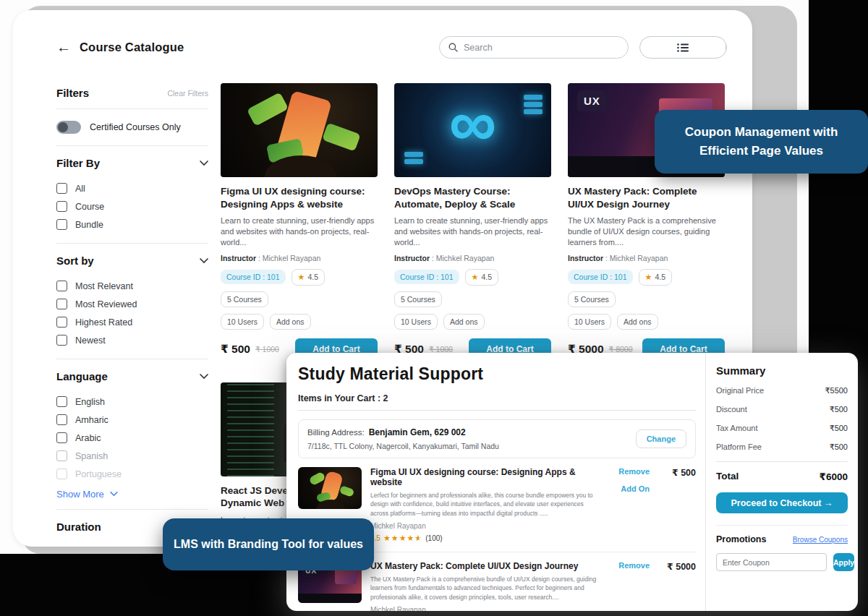 This screenshot has width=868, height=616. I want to click on filter-by-header: Filter By, so click(132, 163).